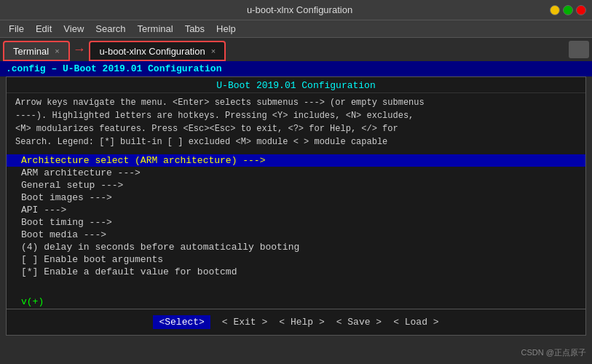 The height and width of the screenshot is (364, 592). What do you see at coordinates (296, 50) in the screenshot?
I see `tab-bar: Terminal × → u-boot-xlnx Configuration ×` at bounding box center [296, 50].